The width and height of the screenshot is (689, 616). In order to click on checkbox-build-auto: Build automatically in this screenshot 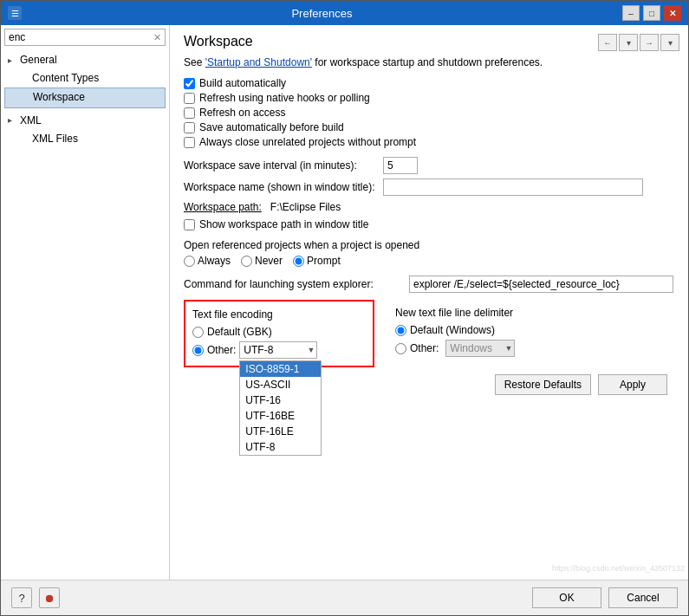, I will do `click(429, 83)`.